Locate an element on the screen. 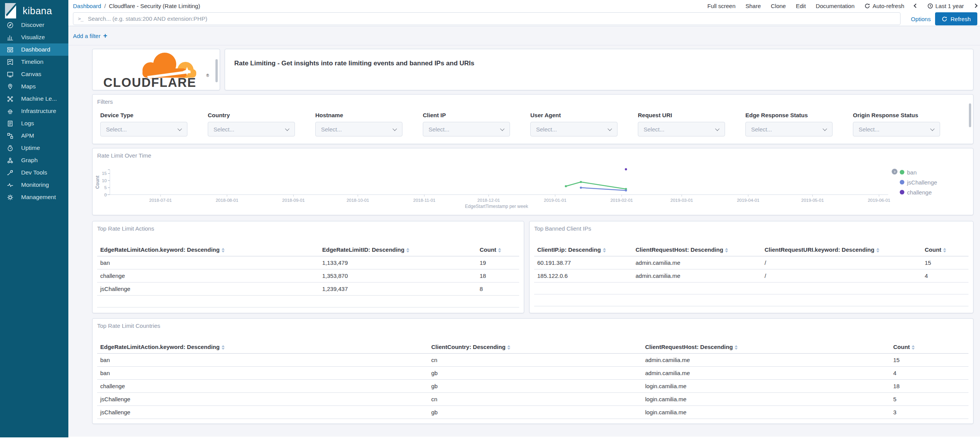 The width and height of the screenshot is (980, 442). column-header: EdgeRateLimitID: Descending is located at coordinates (398, 250).